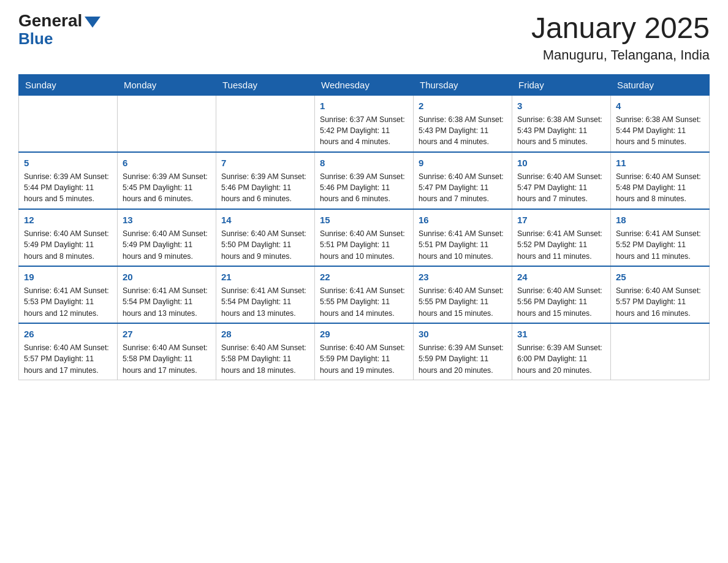 This screenshot has width=728, height=563. Describe the element at coordinates (167, 85) in the screenshot. I see `header-monday: Monday` at that location.